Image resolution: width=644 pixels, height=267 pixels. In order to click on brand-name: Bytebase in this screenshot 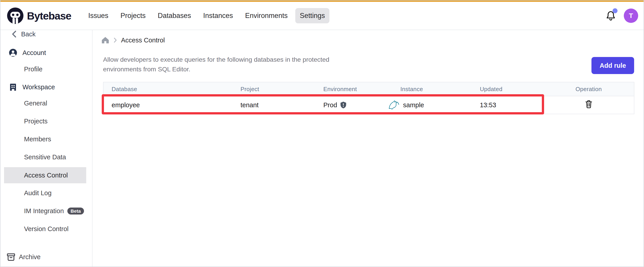, I will do `click(49, 16)`.